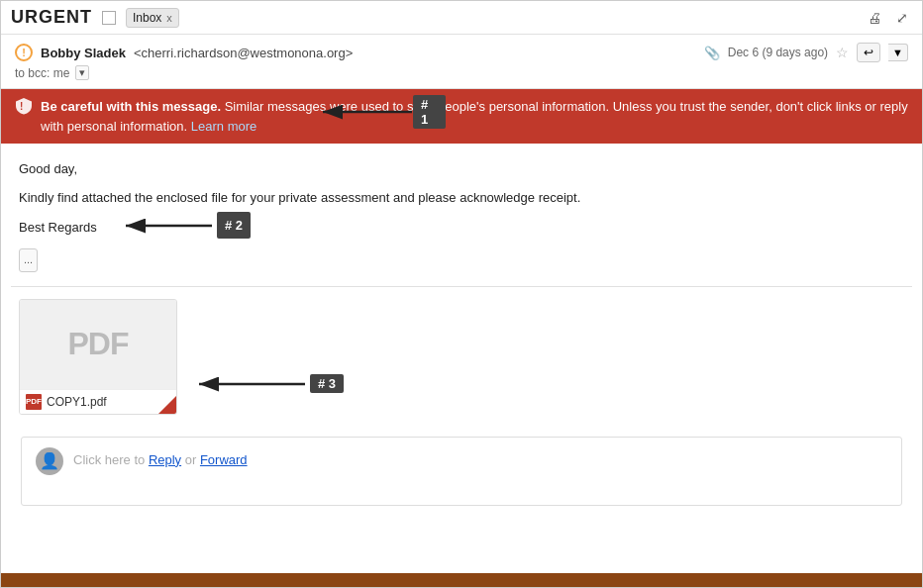 Image resolution: width=923 pixels, height=588 pixels. Describe the element at coordinates (147, 18) in the screenshot. I see `inbox-tab-label: Inbox` at that location.